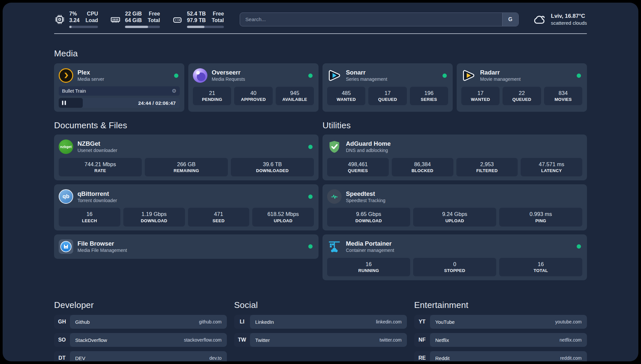 This screenshot has width=641, height=364. What do you see at coordinates (501, 322) in the screenshot?
I see `link-youtube: YT YouTube youtube.com` at bounding box center [501, 322].